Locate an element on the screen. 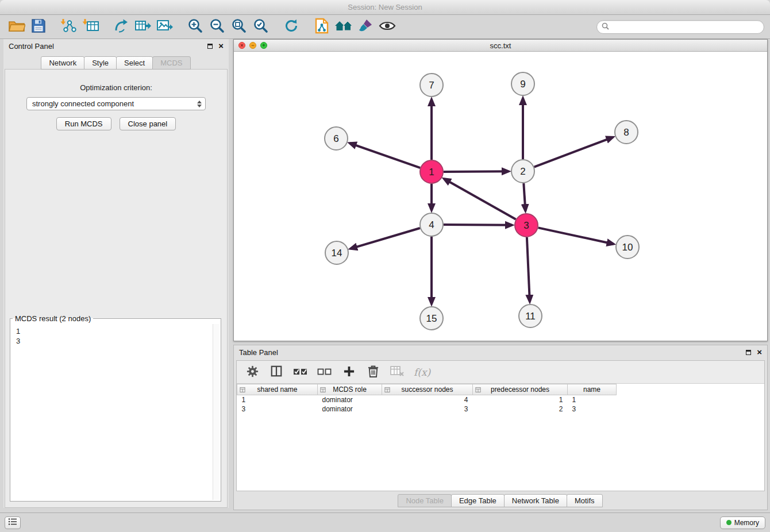 The image size is (770, 532). column-header-shared-name: shared name is located at coordinates (278, 390).